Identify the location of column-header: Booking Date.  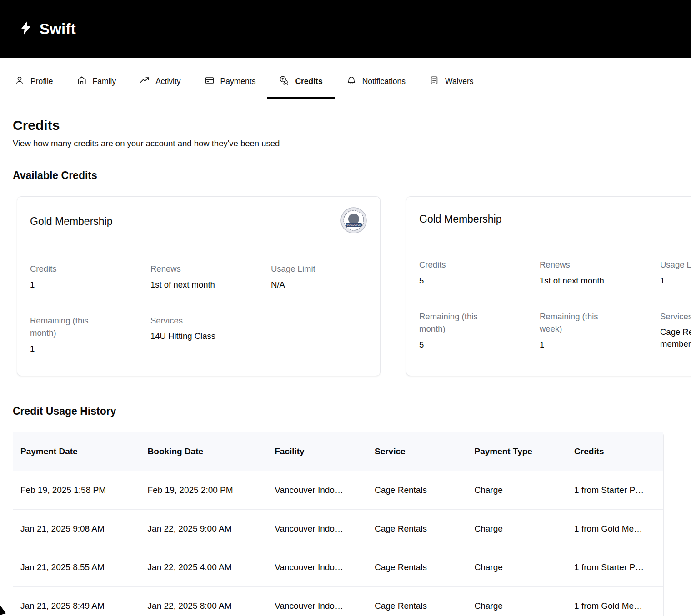
(204, 452).